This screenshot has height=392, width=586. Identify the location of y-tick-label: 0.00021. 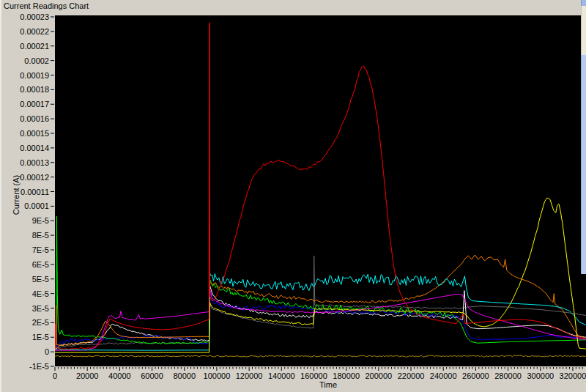
(34, 46).